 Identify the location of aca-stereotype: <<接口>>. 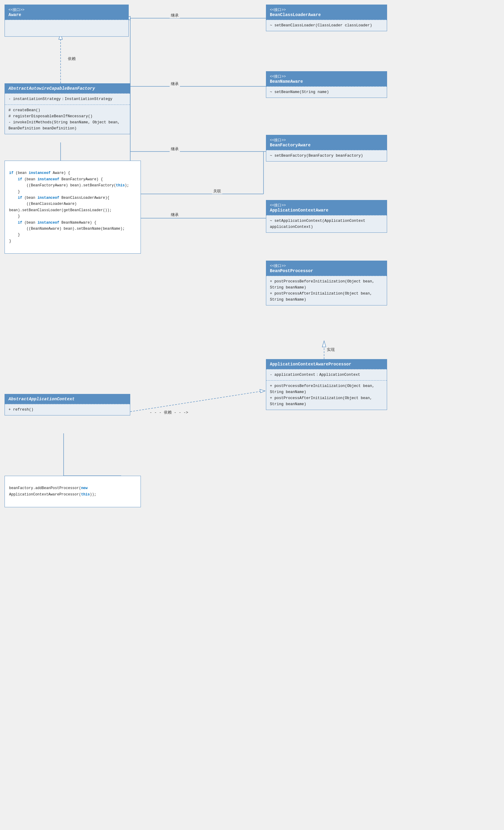
(327, 205).